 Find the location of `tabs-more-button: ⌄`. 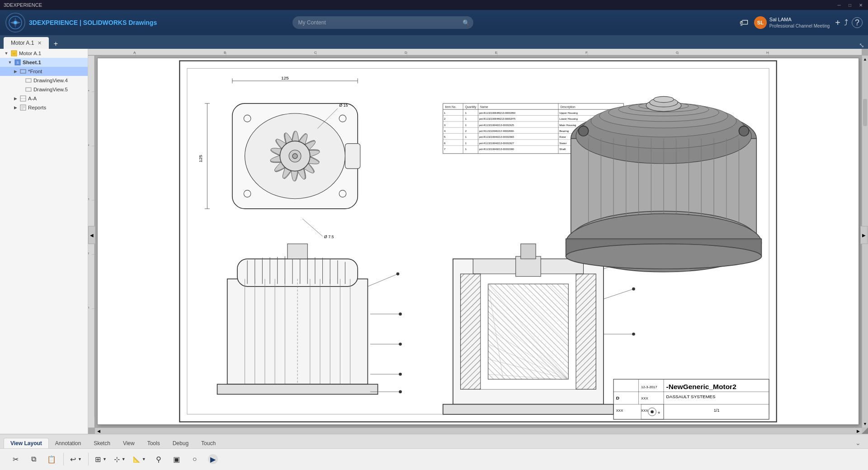

tabs-more-button: ⌄ is located at coordinates (858, 443).